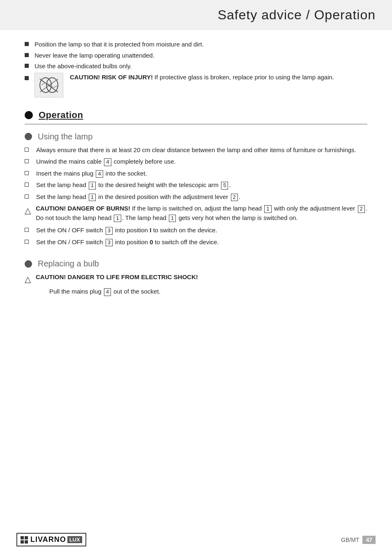 The height and width of the screenshot is (553, 392). Describe the element at coordinates (51, 539) in the screenshot. I see `logo: LIVARNO LUX` at that location.